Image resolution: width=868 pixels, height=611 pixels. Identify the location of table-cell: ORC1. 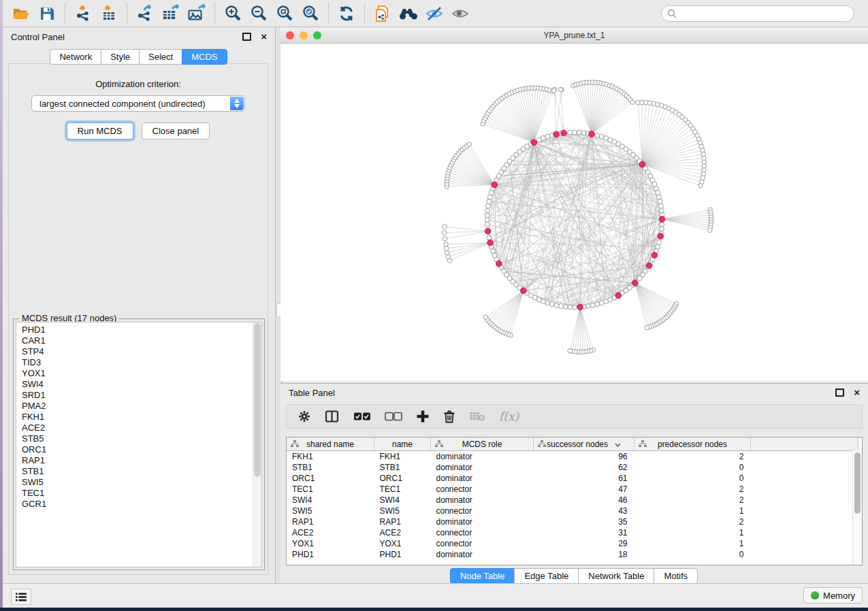
(403, 478).